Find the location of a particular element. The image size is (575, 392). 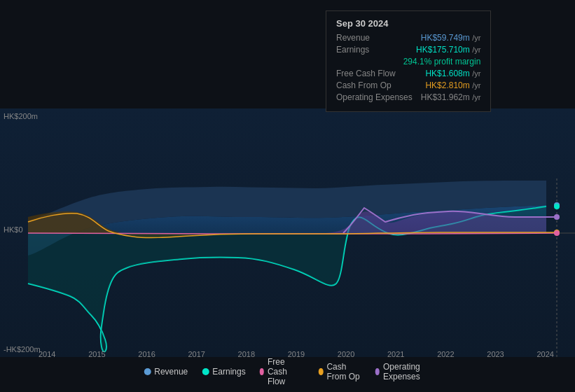

x-label-2015: 2015 is located at coordinates (97, 354).